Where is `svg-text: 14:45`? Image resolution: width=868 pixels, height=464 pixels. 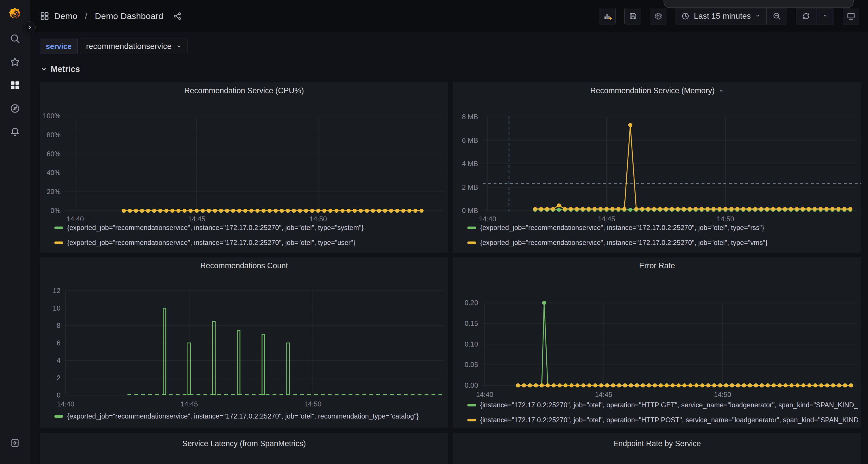 svg-text: 14:45 is located at coordinates (189, 404).